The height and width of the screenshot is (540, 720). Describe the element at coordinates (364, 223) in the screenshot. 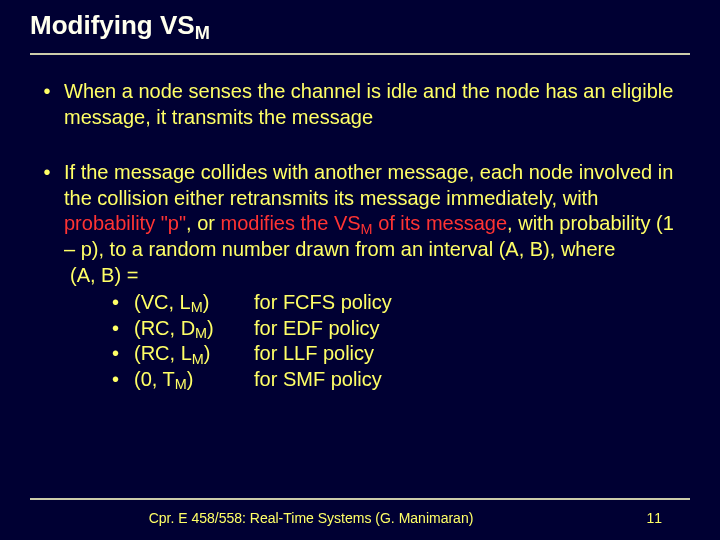

I see `b2-modifies: modifies the VSM of its message` at that location.